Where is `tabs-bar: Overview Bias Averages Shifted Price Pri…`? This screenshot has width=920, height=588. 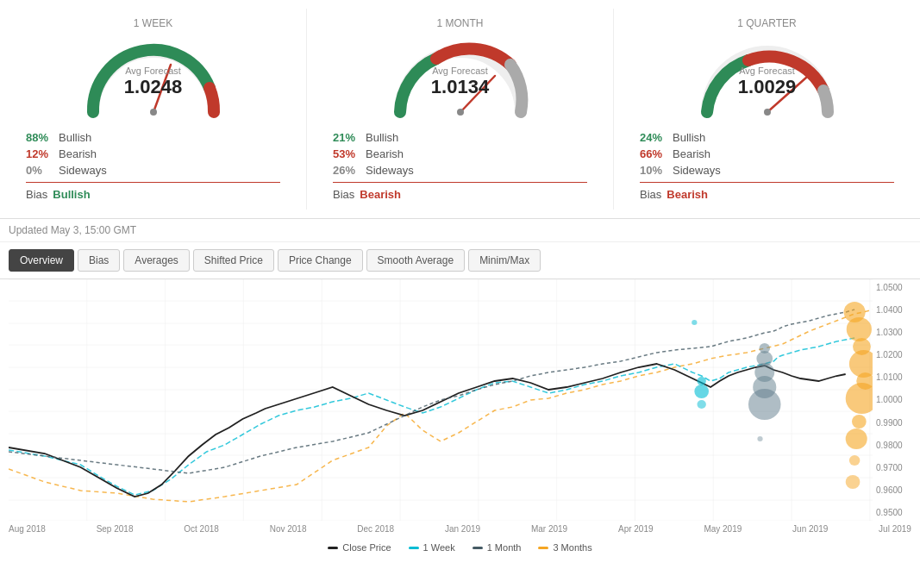
tabs-bar: Overview Bias Averages Shifted Price Pri… is located at coordinates (460, 260).